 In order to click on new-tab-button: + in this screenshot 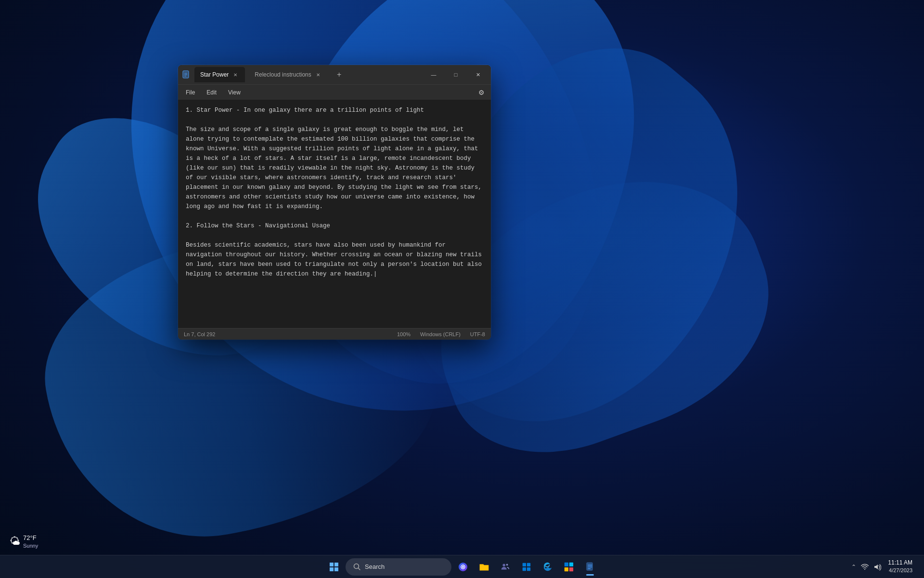, I will do `click(339, 75)`.